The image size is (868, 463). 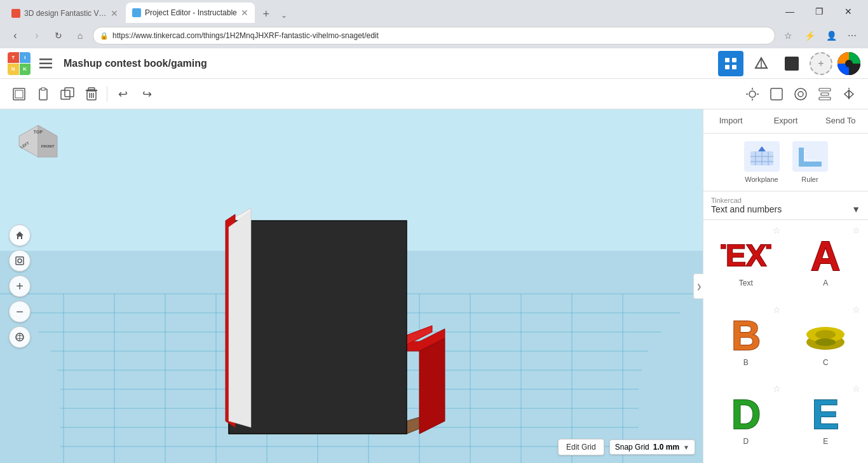 I want to click on workplane-tool: Workplane, so click(x=762, y=162).